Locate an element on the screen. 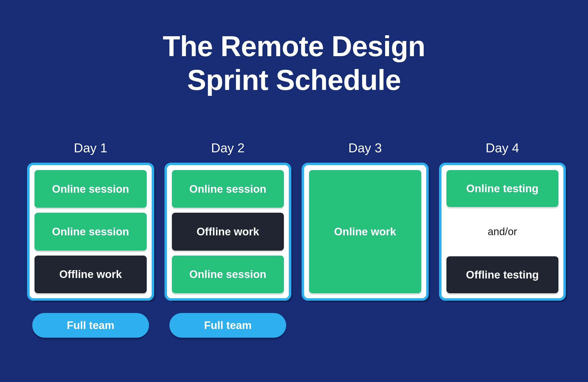  title-line-2: Sprint Schedule is located at coordinates (294, 80).